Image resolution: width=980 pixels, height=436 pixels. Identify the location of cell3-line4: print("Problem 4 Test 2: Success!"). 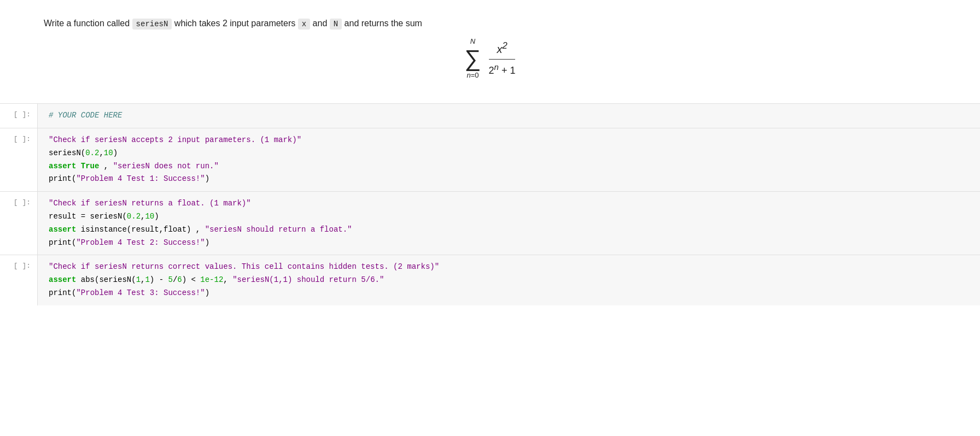
(509, 243).